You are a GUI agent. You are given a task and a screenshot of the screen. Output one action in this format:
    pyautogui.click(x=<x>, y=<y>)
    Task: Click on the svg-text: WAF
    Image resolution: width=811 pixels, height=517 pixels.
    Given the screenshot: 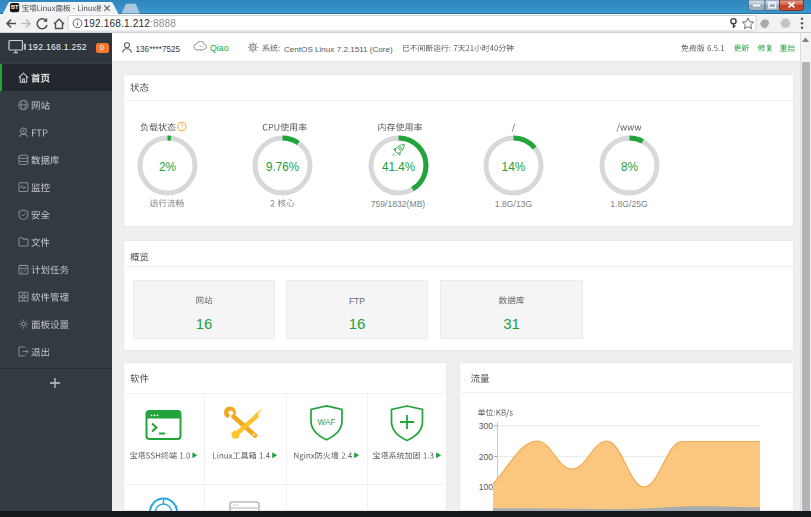 What is the action you would take?
    pyautogui.click(x=327, y=422)
    